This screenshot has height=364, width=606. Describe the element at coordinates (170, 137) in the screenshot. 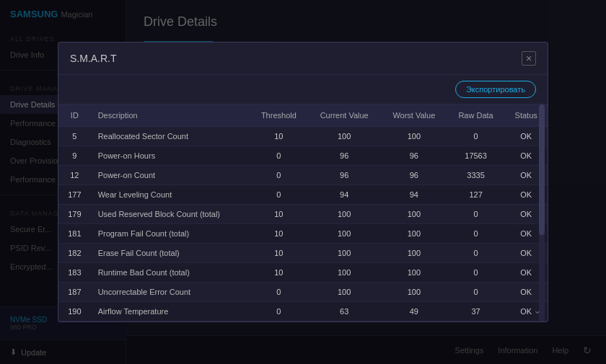

I see `cell-description: Reallocated Sector Count` at that location.